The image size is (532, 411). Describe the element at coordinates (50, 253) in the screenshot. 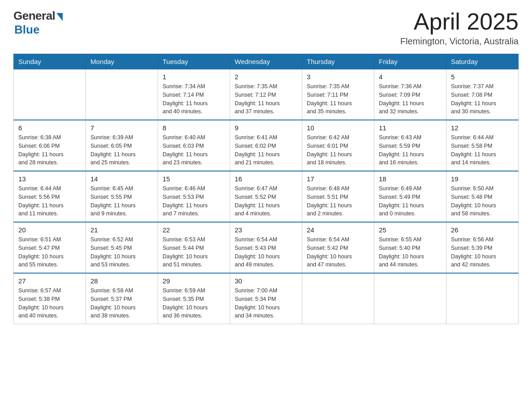

I see `day-info: Sunrise: 6:51 AM Sunset: 5:47 PM Dayligh…` at that location.